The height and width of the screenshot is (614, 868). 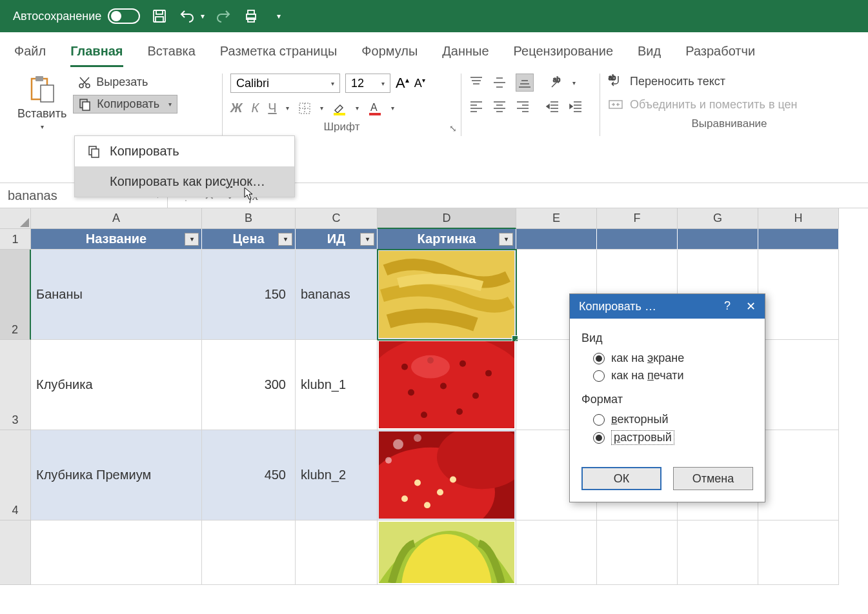 What do you see at coordinates (15, 475) in the screenshot?
I see `row-header: 4` at bounding box center [15, 475].